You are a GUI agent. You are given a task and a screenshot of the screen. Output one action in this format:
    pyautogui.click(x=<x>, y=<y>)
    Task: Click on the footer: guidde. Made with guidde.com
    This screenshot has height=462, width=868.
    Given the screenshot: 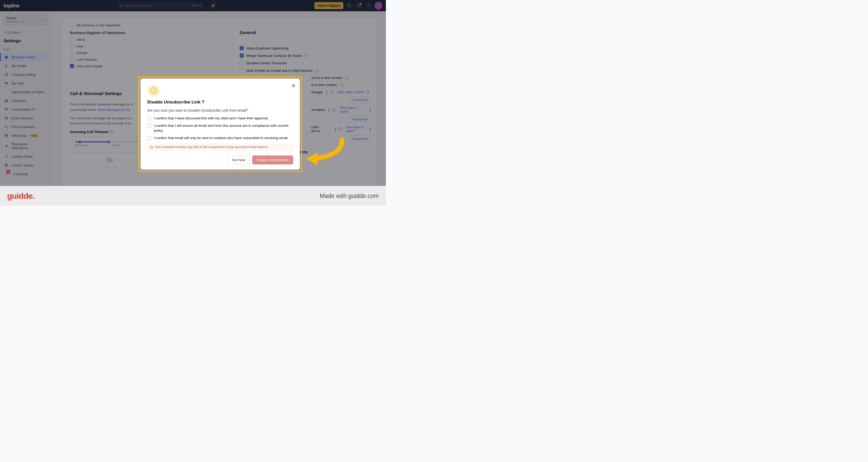 What is the action you would take?
    pyautogui.click(x=193, y=196)
    